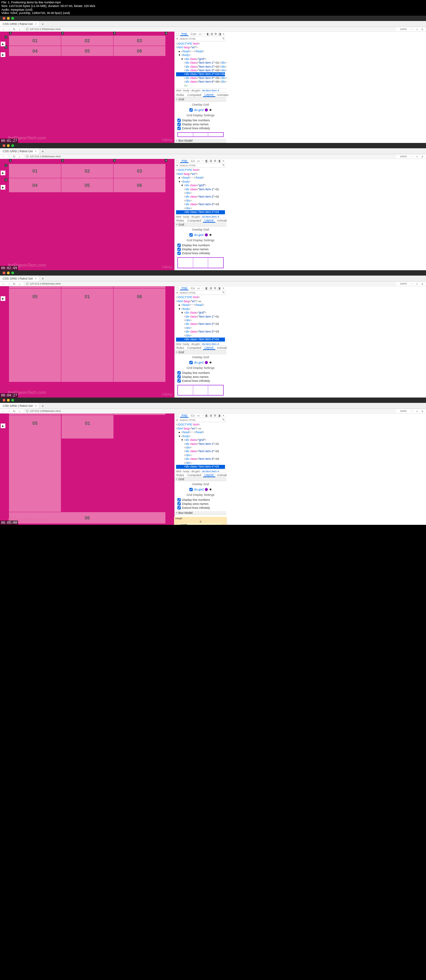 This screenshot has height=980, width=426. What do you see at coordinates (201, 86) in the screenshot?
I see `dom-comment: <!--` at bounding box center [201, 86].